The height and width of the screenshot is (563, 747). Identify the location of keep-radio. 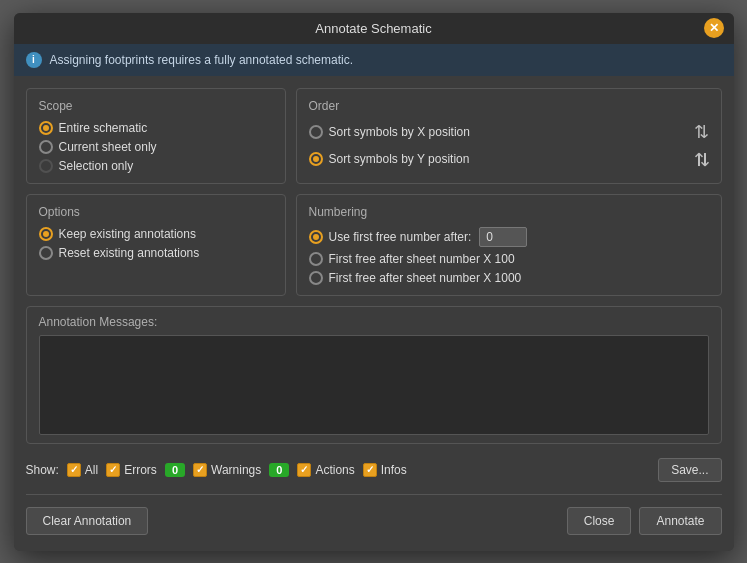
(46, 234).